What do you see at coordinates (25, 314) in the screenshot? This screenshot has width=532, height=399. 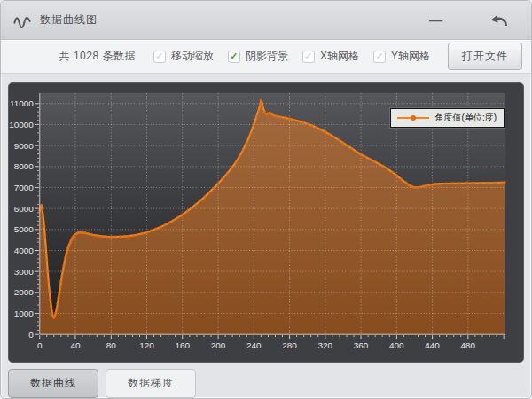 I see `svg-text: 1000` at bounding box center [25, 314].